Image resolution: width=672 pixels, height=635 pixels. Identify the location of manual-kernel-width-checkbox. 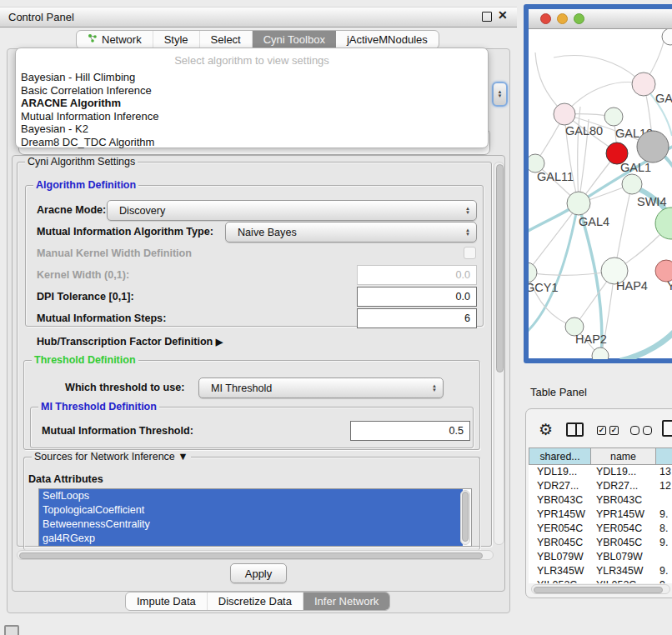
(470, 253).